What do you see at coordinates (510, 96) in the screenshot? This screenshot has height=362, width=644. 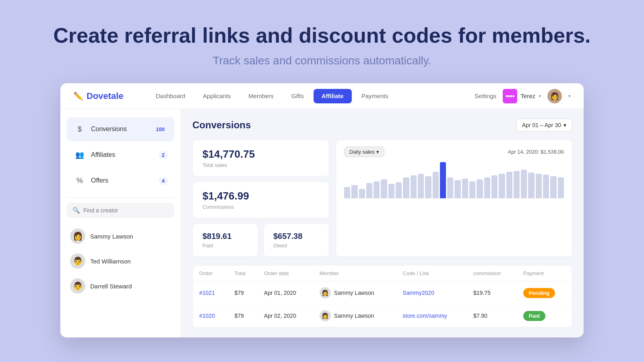 I see `user-color-block: ■■■■` at bounding box center [510, 96].